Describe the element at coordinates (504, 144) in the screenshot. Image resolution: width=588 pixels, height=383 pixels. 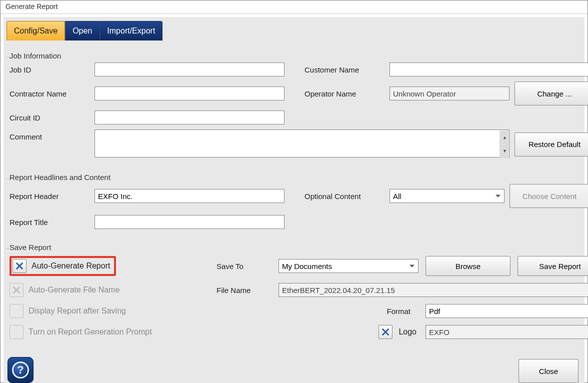
I see `comment-scroll: ▲ ▼` at that location.